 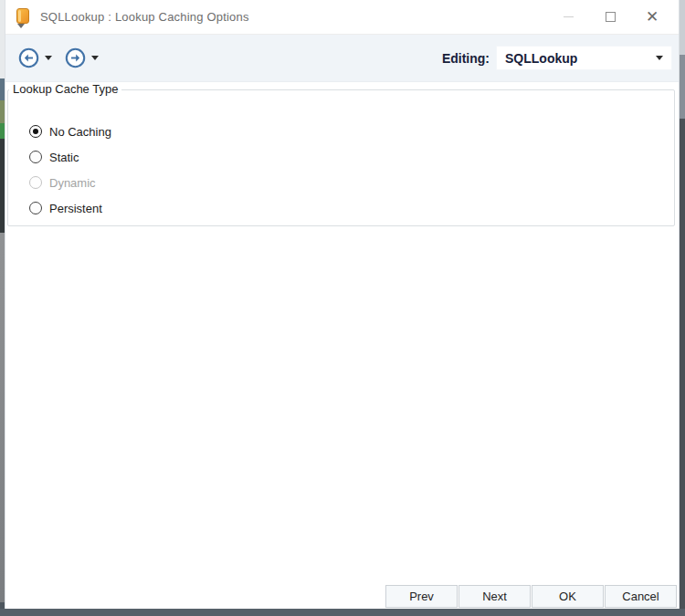 What do you see at coordinates (95, 58) in the screenshot?
I see `forward-dropdown-button` at bounding box center [95, 58].